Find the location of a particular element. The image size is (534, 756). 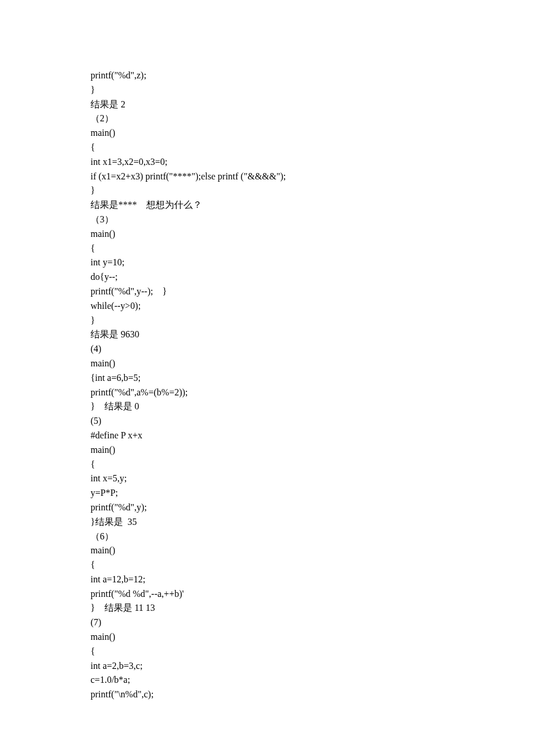

code-line: 结果是 2 is located at coordinates (312, 105).